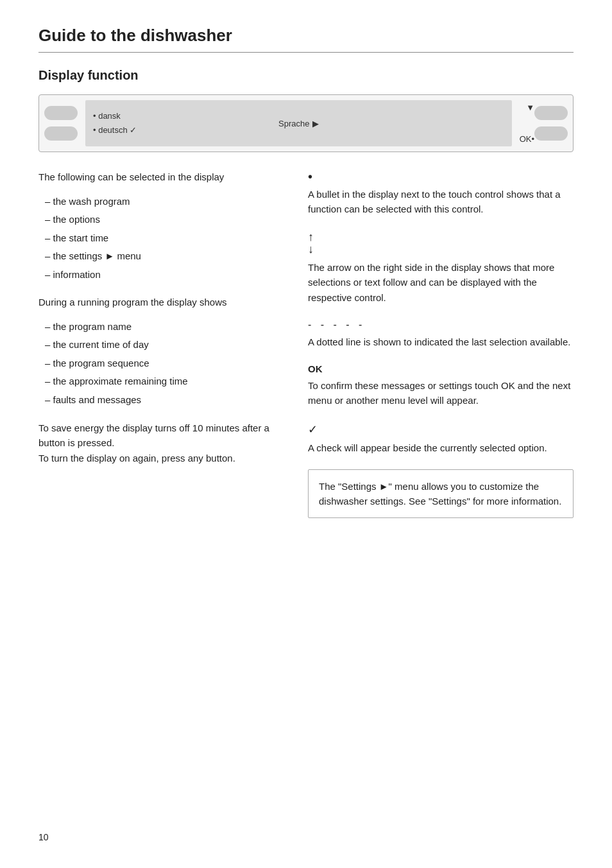 Image resolution: width=612 pixels, height=868 pixels. Describe the element at coordinates (551, 113) in the screenshot. I see `right-button-top` at that location.